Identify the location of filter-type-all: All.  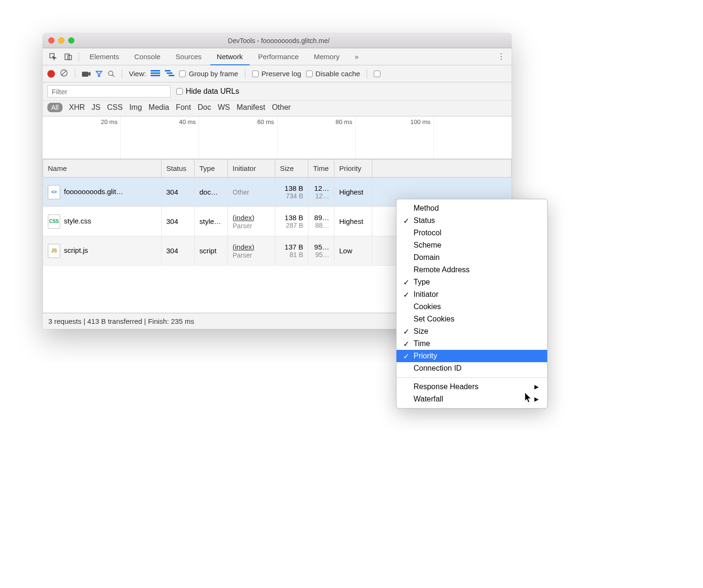
(55, 107).